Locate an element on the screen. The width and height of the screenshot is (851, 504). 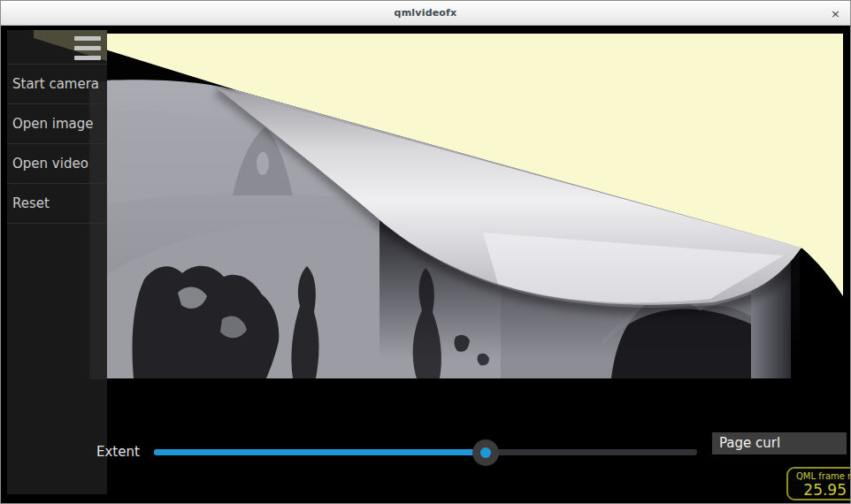
extent-slider-label: Extent is located at coordinates (119, 452).